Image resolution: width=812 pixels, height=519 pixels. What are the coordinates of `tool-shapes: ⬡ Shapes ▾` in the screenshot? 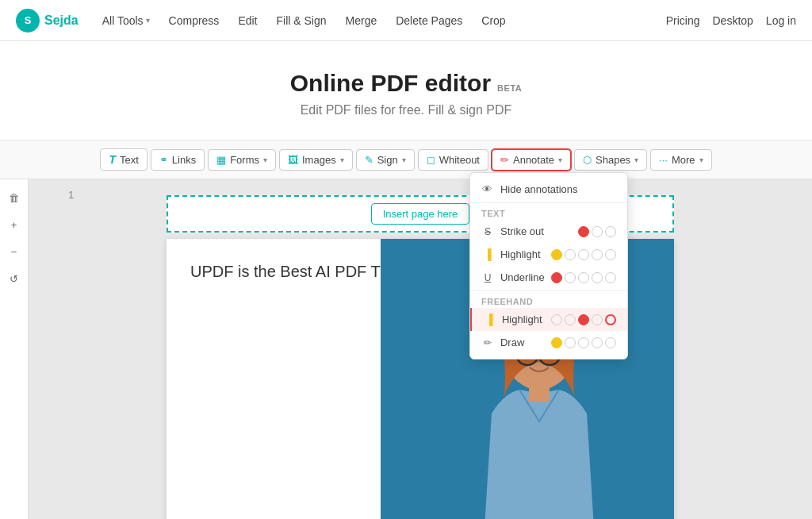 It's located at (611, 160).